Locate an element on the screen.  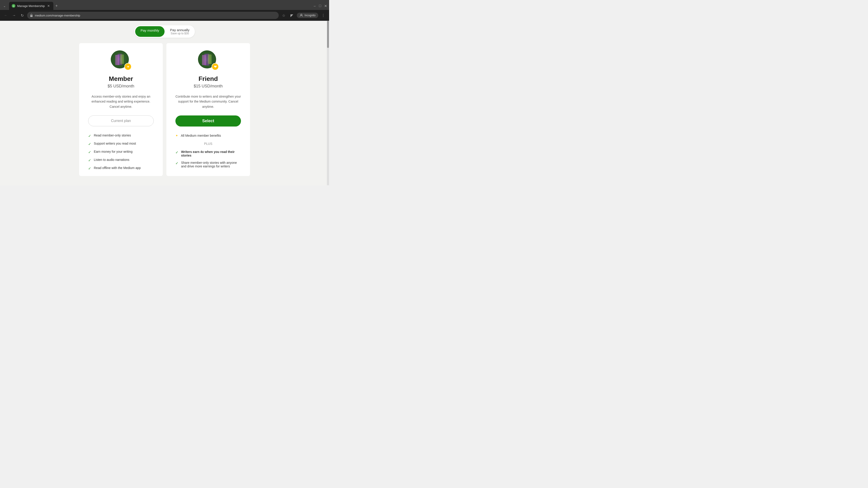
plans-container: ✦ Member $5 USD/month Access member-only… is located at coordinates (164, 110).